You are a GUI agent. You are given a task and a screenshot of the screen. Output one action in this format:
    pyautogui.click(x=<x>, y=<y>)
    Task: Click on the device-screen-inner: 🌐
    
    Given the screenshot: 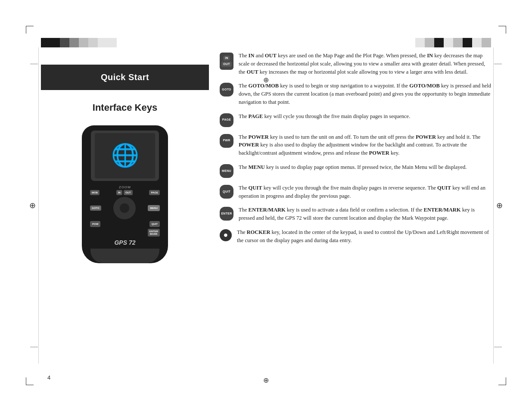 What is the action you would take?
    pyautogui.click(x=125, y=156)
    